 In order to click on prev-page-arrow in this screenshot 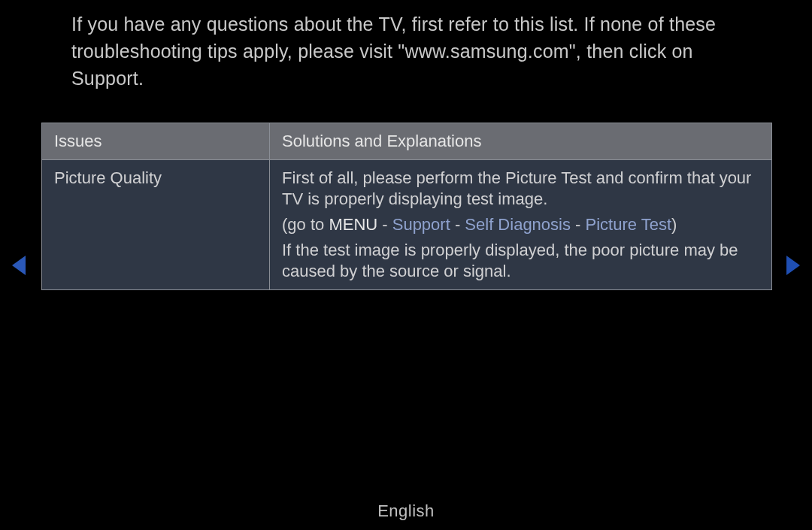, I will do `click(19, 265)`.